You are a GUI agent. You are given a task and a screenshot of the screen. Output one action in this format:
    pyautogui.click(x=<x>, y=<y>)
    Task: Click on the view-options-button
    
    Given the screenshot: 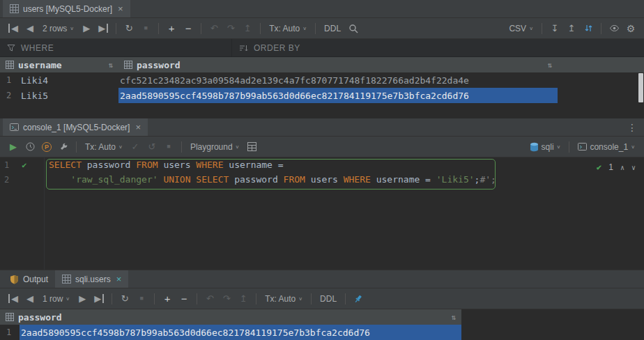 What is the action you would take?
    pyautogui.click(x=614, y=29)
    